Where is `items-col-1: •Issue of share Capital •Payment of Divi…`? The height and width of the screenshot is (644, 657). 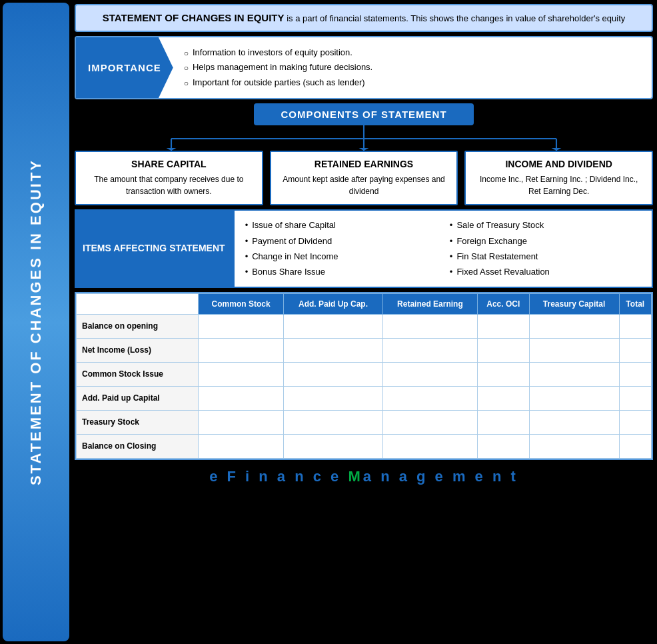 items-col-1: •Issue of share Capital •Payment of Divi… is located at coordinates (341, 249).